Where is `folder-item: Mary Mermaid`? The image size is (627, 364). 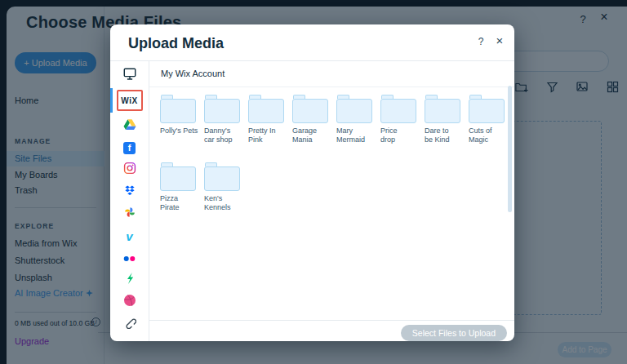
folder-item: Mary Mermaid is located at coordinates (358, 119).